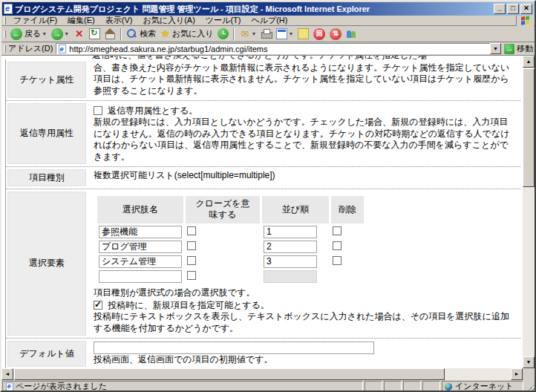 The width and height of the screenshot is (536, 392). What do you see at coordinates (525, 21) in the screenshot?
I see `windows-logo` at bounding box center [525, 21].